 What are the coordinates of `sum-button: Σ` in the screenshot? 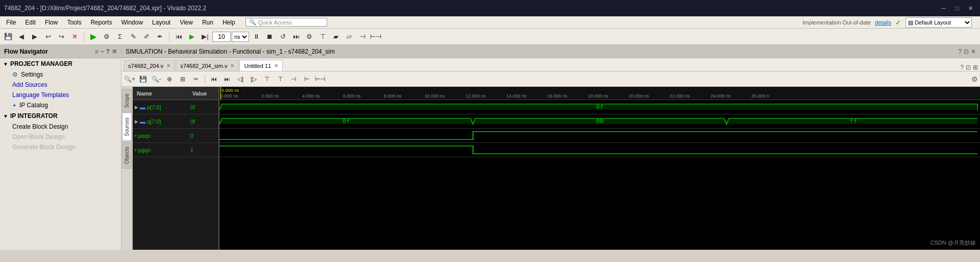 It's located at (120, 37).